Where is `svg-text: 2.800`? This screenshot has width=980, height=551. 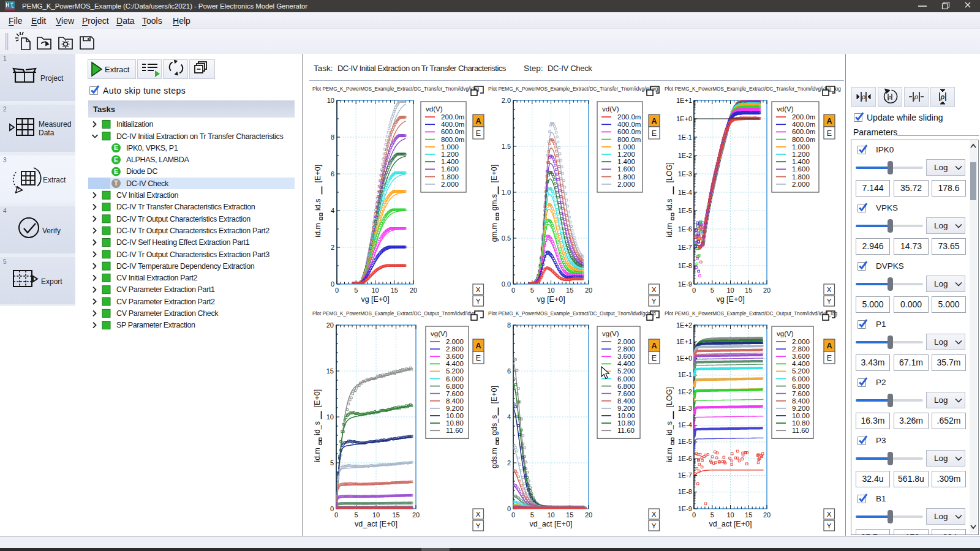
svg-text: 2.800 is located at coordinates (801, 349).